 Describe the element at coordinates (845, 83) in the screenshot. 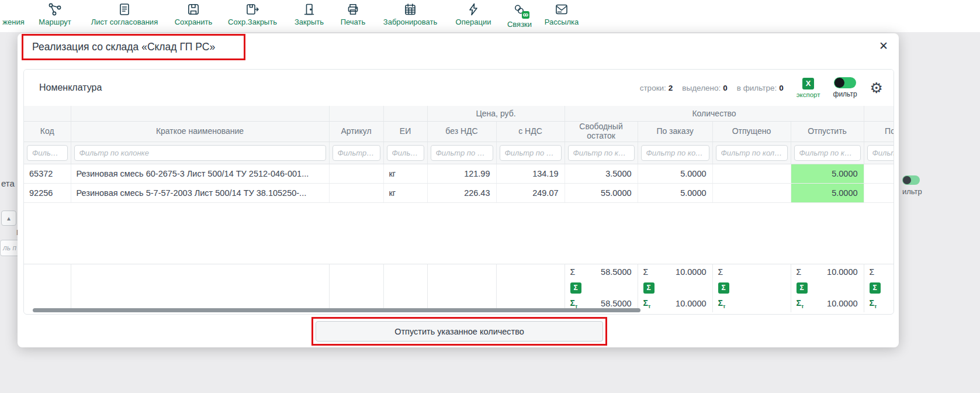

I see `toggle-track` at that location.